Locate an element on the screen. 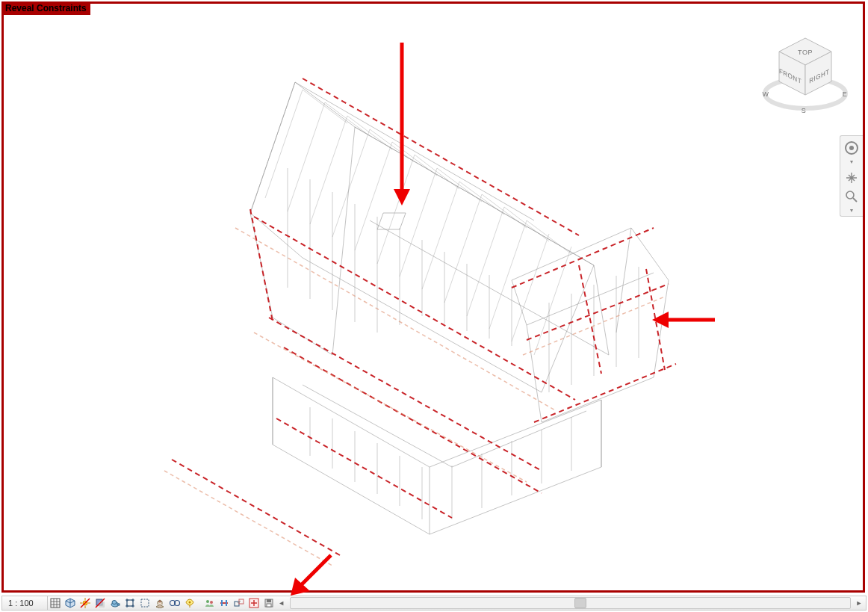 The width and height of the screenshot is (868, 612). worksharing-display-icon is located at coordinates (209, 603).